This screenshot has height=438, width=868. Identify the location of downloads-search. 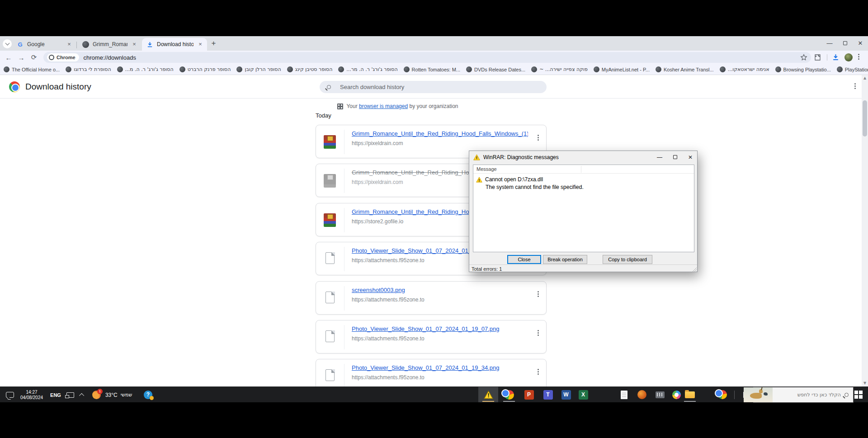
(433, 87).